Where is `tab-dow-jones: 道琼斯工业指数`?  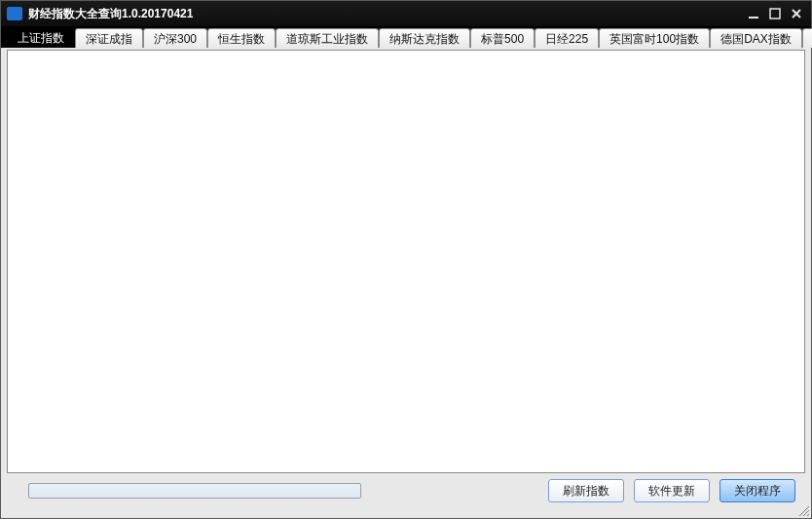
tab-dow-jones: 道琼斯工业指数 is located at coordinates (327, 38).